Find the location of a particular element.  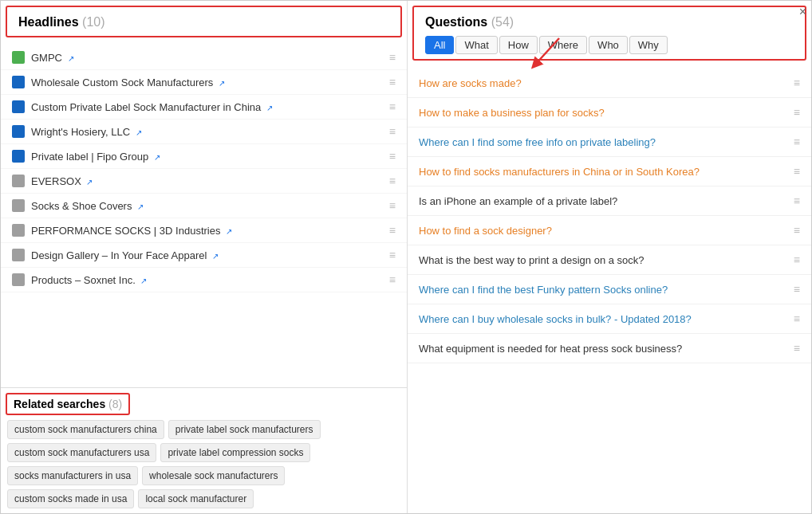

related-tag: private label compression socks is located at coordinates (235, 453).